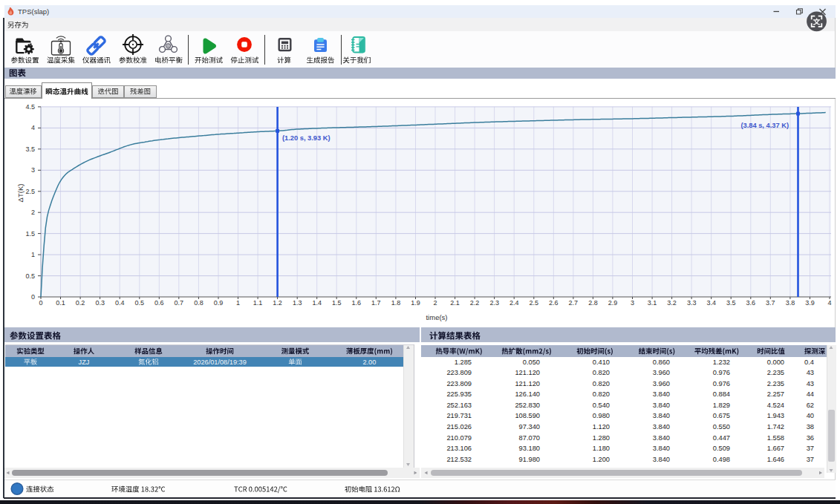 The height and width of the screenshot is (504, 840). What do you see at coordinates (771, 303) in the screenshot?
I see `svg-text: 3.7` at bounding box center [771, 303].